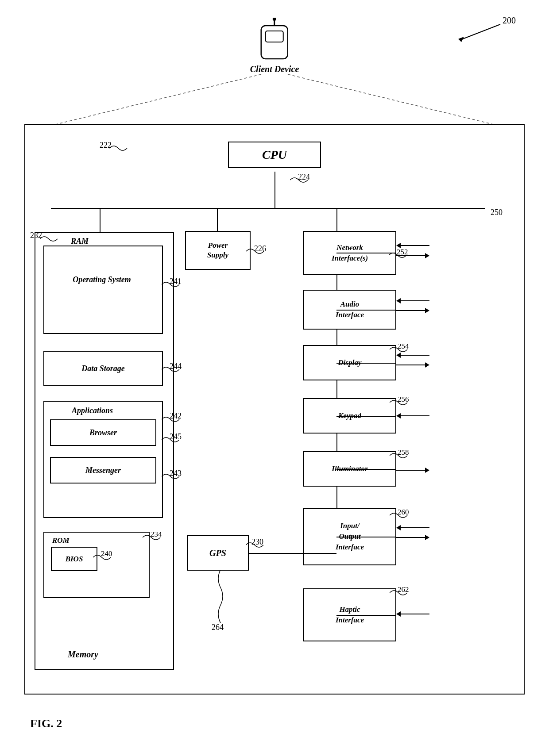 The image size is (549, 756). What do you see at coordinates (220, 596) in the screenshot?
I see `gps-bottom-squiggle` at bounding box center [220, 596].